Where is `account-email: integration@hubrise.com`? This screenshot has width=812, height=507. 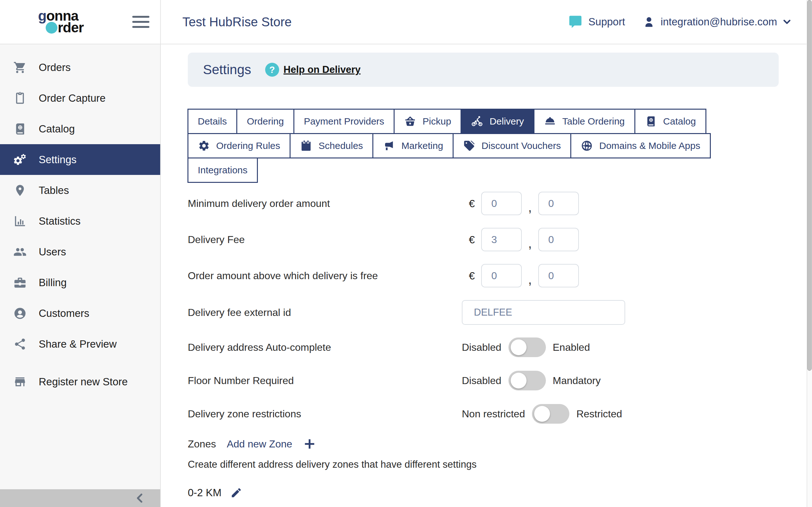 account-email: integration@hubrise.com is located at coordinates (719, 22).